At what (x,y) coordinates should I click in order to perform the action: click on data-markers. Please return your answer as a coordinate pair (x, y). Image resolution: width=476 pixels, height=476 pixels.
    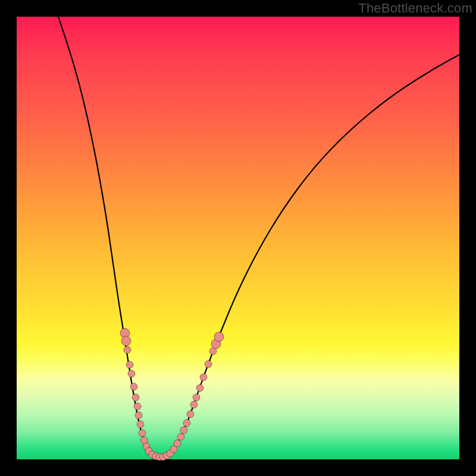
    Looking at the image, I should click on (172, 394).